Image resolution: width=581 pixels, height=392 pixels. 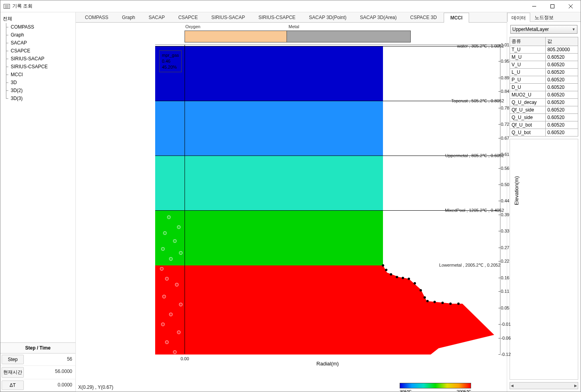 I want to click on tab-mcci: MCCI, so click(x=456, y=17).